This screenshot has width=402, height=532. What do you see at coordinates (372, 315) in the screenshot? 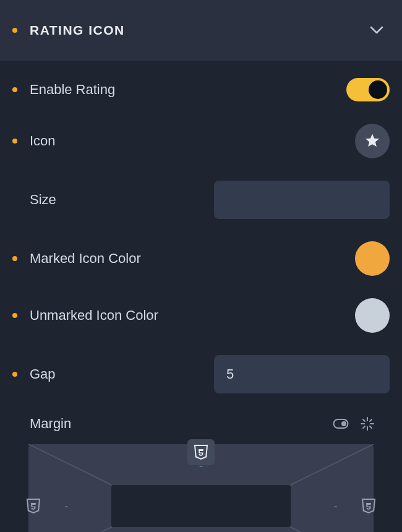
I see `unmarked-color-swatch` at bounding box center [372, 315].